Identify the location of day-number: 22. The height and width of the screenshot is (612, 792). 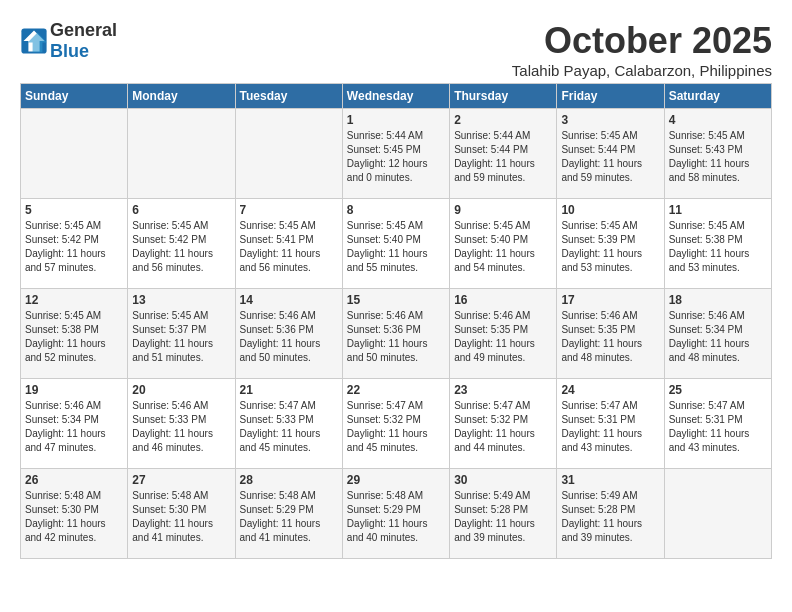
(396, 390).